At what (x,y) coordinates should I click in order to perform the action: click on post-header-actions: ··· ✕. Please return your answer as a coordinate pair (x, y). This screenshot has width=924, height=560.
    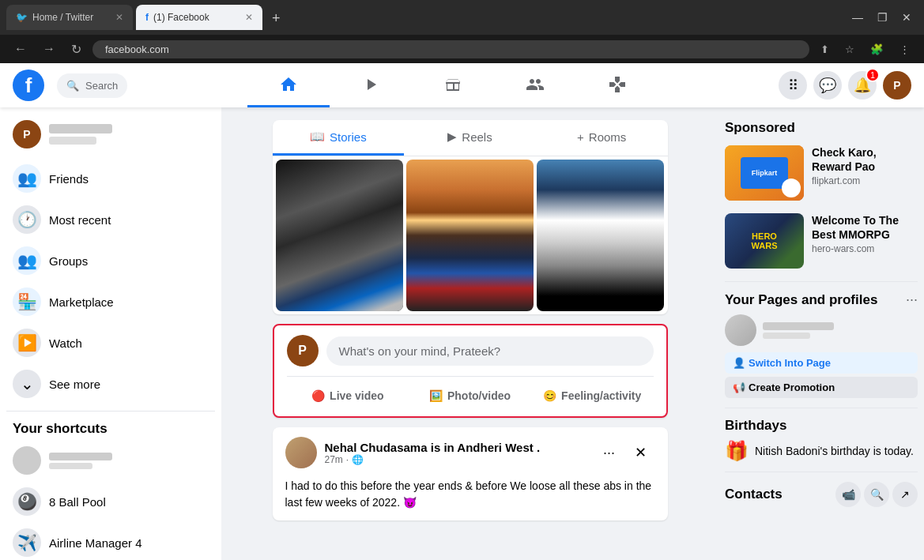
    Looking at the image, I should click on (625, 453).